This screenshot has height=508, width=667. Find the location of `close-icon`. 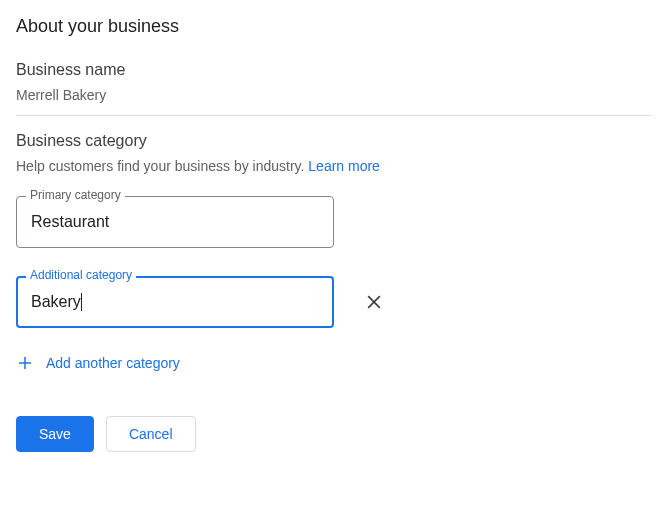

close-icon is located at coordinates (374, 302).